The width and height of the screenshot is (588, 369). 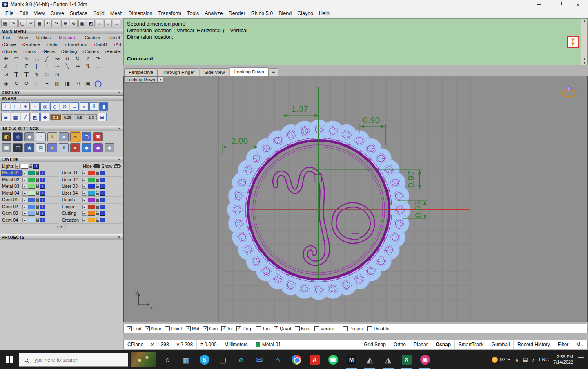 I want to click on snap-icon: ∘, so click(x=35, y=107).